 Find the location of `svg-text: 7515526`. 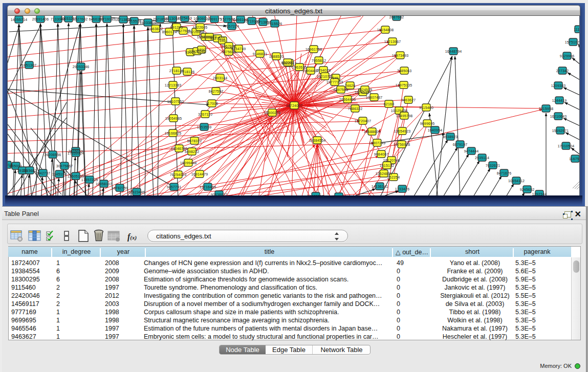

svg-text: 7515526 is located at coordinates (275, 24).